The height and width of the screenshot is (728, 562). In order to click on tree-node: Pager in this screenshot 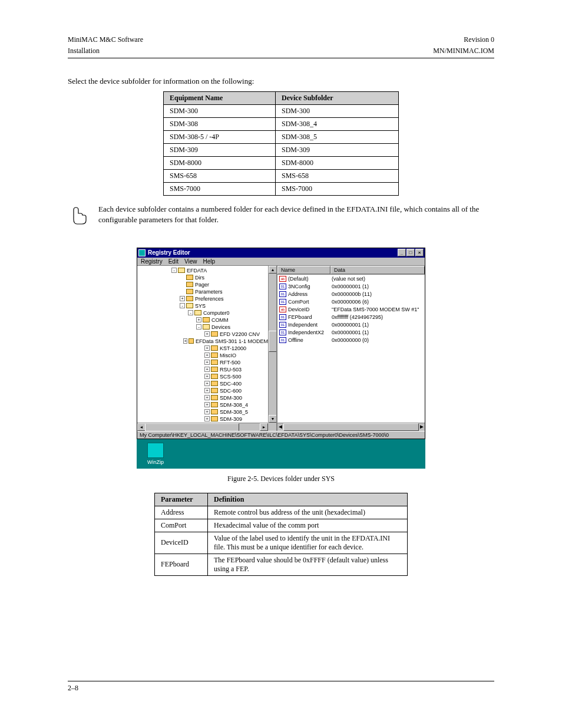, I will do `click(203, 285)`.